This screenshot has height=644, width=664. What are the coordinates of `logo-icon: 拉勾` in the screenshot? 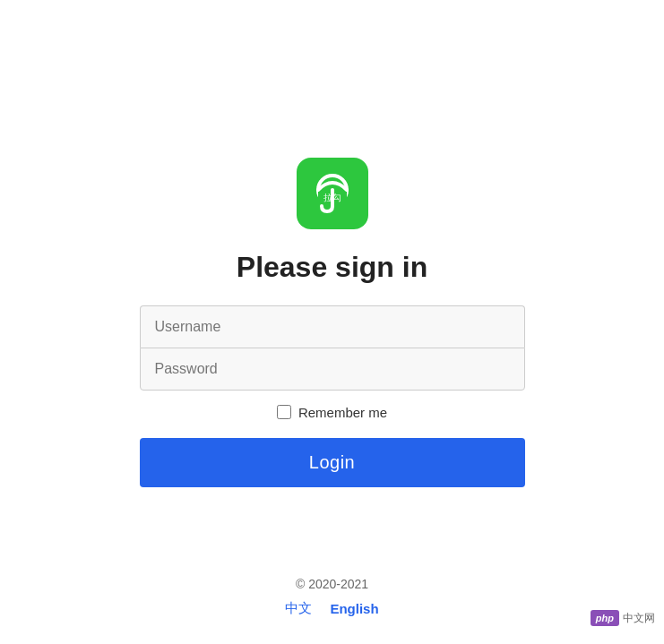 It's located at (332, 193).